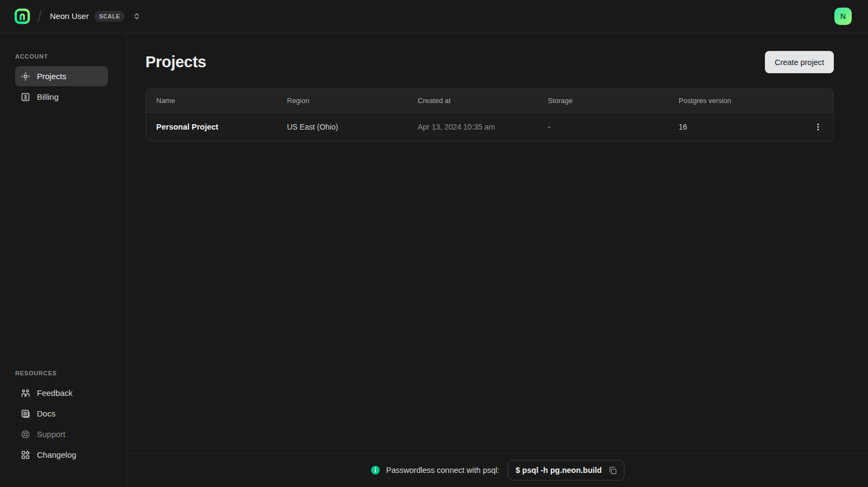 The width and height of the screenshot is (868, 487). What do you see at coordinates (40, 16) in the screenshot?
I see `breadcrumb-slash` at bounding box center [40, 16].